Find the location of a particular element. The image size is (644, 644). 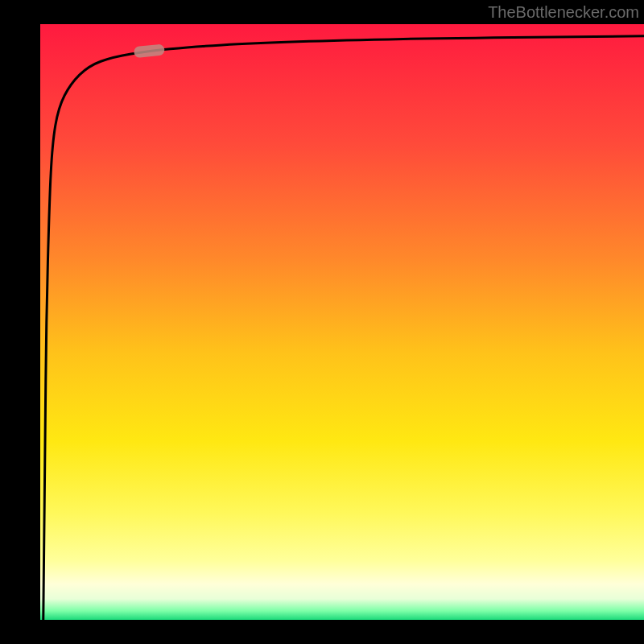

watermark-label: TheBottlenecker.com is located at coordinates (564, 13).